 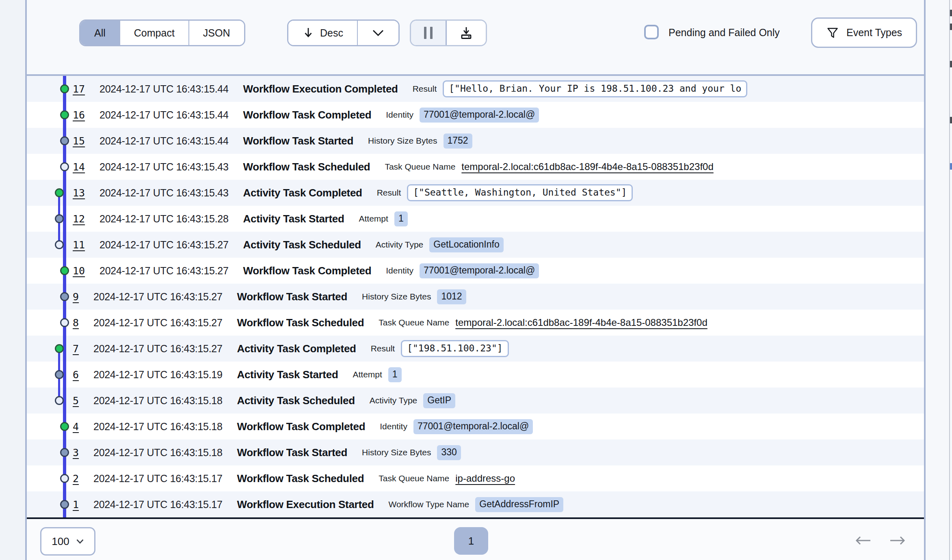 What do you see at coordinates (76, 505) in the screenshot?
I see `event-id-link: 1` at bounding box center [76, 505].